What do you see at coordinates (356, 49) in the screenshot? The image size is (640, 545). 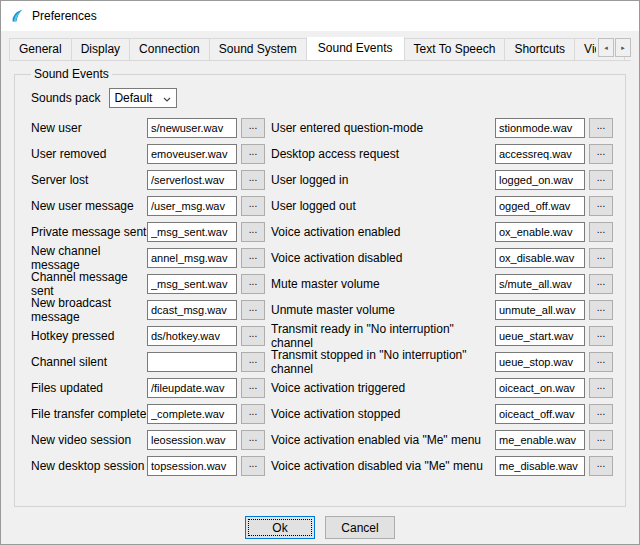 I see `tab-sound-events: Sound Events` at bounding box center [356, 49].